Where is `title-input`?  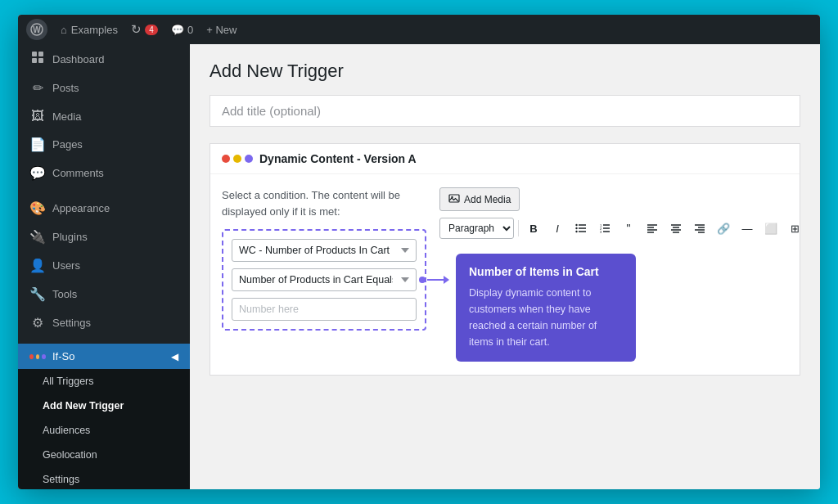 title-input is located at coordinates (505, 111).